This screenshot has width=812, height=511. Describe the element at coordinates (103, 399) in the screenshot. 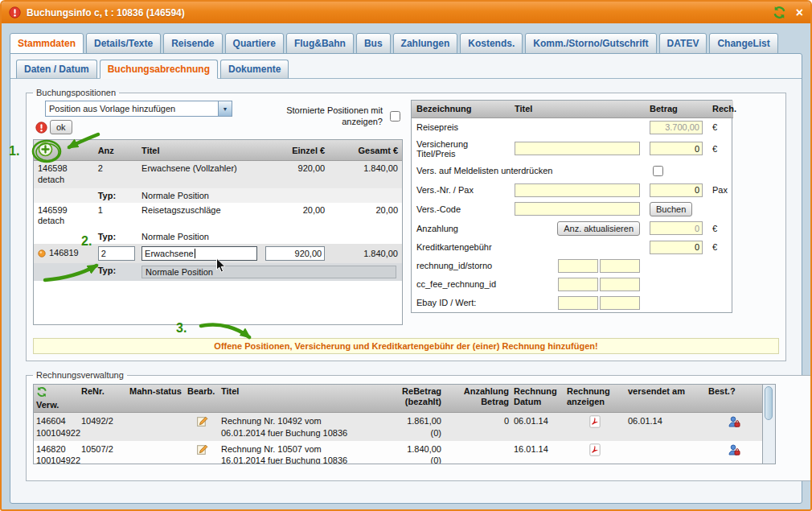

I see `col-renr: ReNr.` at that location.